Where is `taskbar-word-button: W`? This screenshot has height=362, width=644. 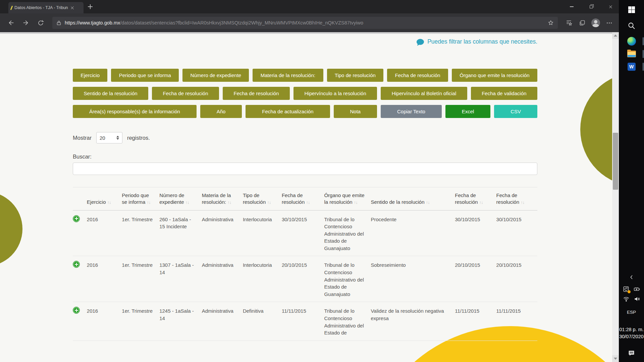
taskbar-word-button: W is located at coordinates (631, 67).